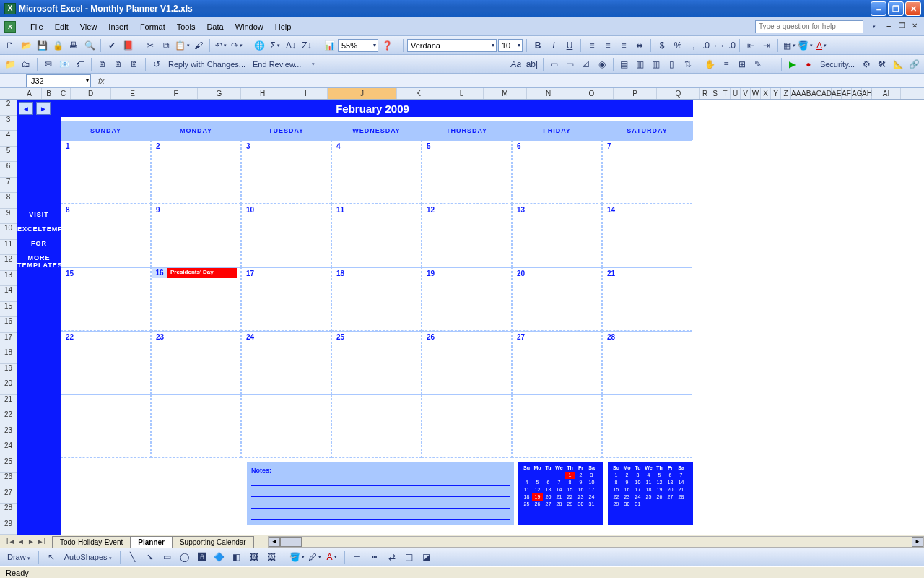 The height and width of the screenshot is (578, 924). Describe the element at coordinates (9, 317) in the screenshot. I see `row-headers: 2345678910111213141516171819202122232425…` at that location.